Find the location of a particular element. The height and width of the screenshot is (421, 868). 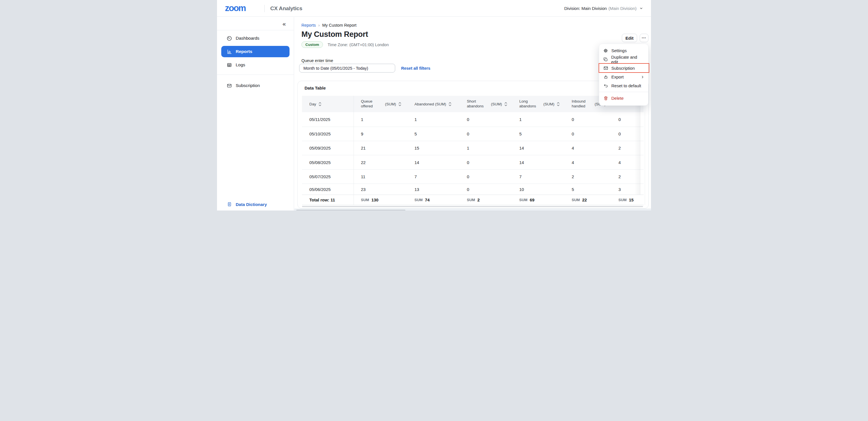

undo-icon is located at coordinates (606, 86).